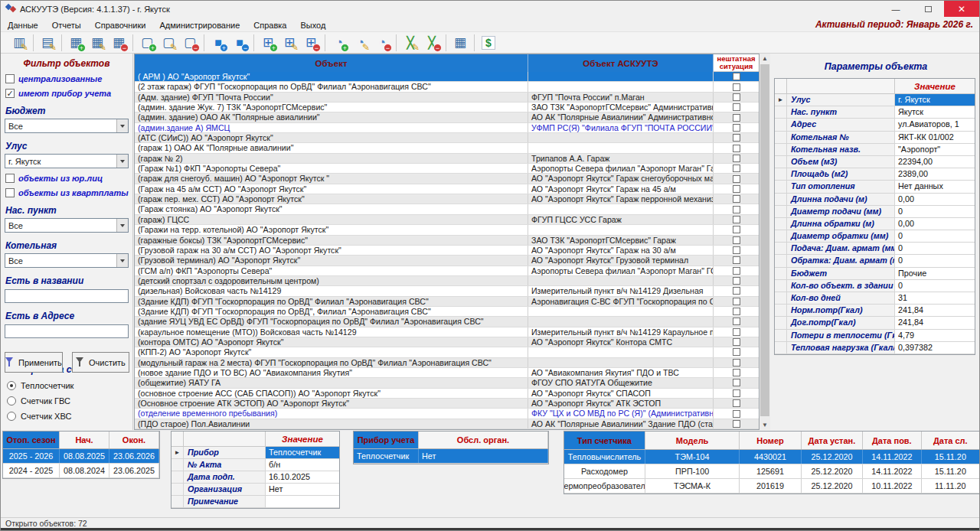 The image size is (980, 531). Describe the element at coordinates (737, 63) in the screenshot. I see `column-header-emergency: нештатная ситуация` at that location.